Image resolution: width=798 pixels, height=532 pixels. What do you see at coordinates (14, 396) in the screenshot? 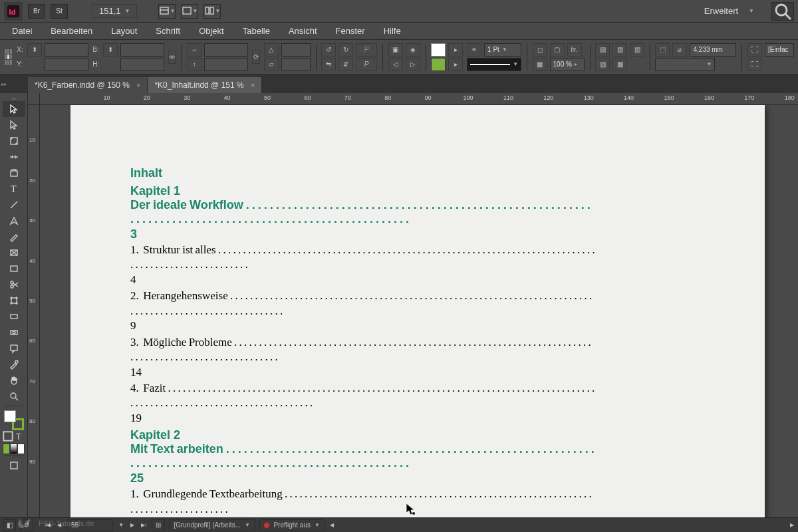
I see `zoom-tool-icon` at bounding box center [14, 396].